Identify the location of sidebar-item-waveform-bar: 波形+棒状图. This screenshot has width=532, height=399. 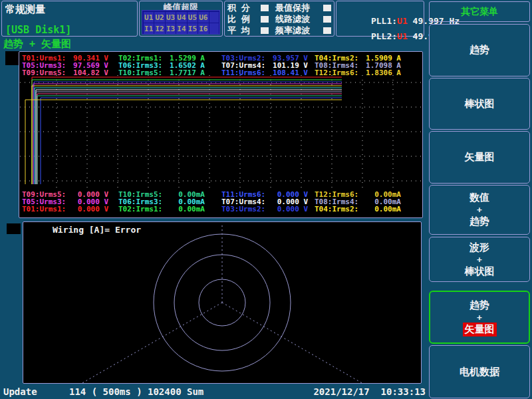
(479, 259).